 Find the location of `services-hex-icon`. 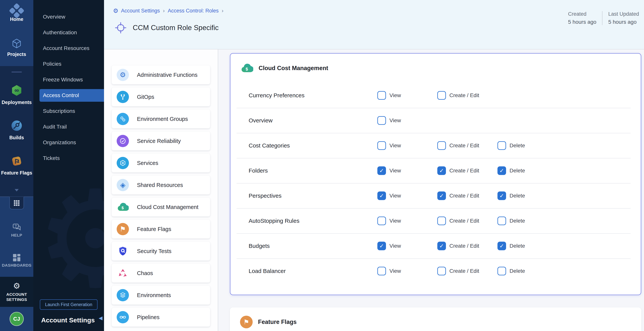

services-hex-icon is located at coordinates (123, 163).